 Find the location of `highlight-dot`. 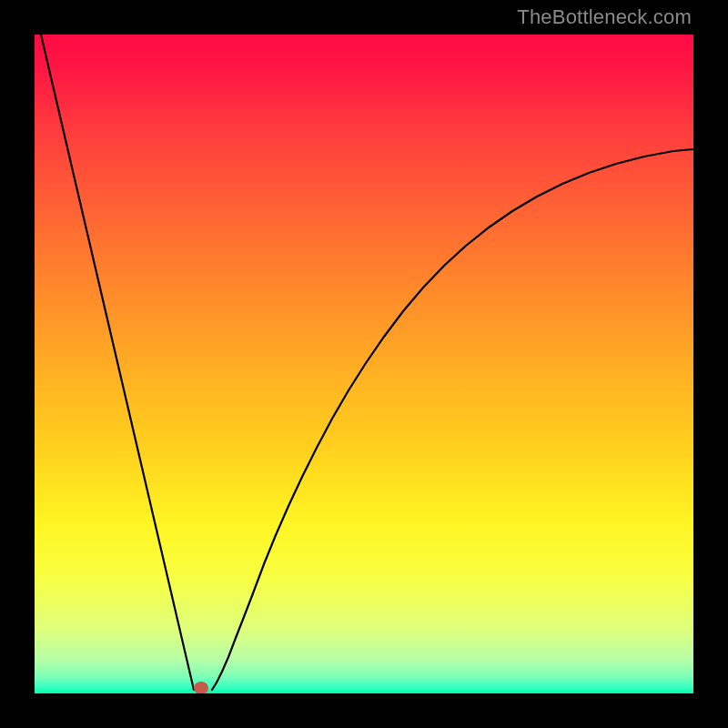

highlight-dot is located at coordinates (201, 688).